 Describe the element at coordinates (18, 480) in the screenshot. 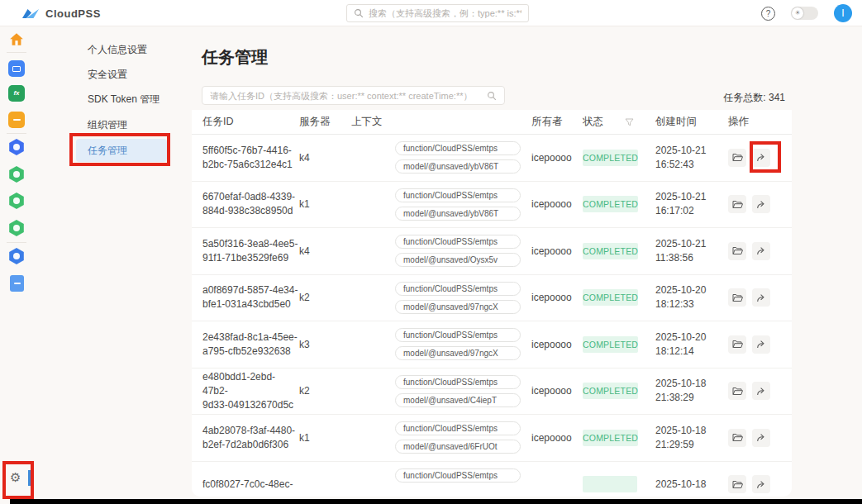

I see `annotation-box-gear` at that location.